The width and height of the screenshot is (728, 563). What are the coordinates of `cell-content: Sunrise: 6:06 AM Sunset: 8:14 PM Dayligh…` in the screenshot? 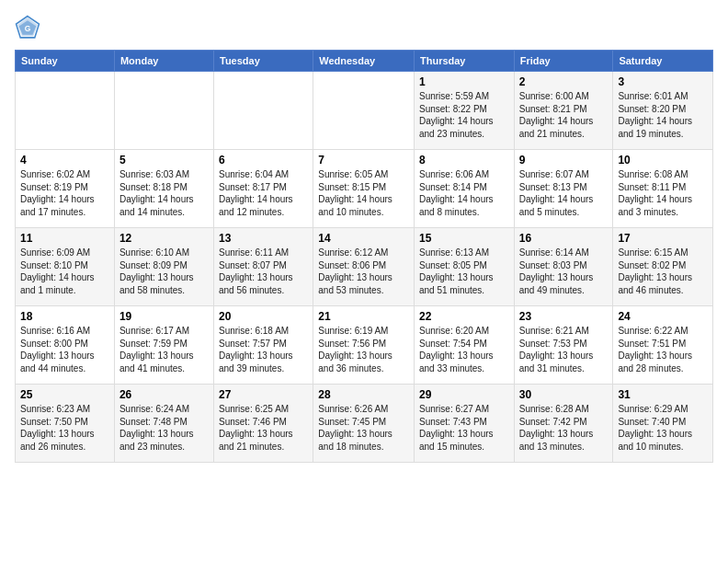 It's located at (464, 193).